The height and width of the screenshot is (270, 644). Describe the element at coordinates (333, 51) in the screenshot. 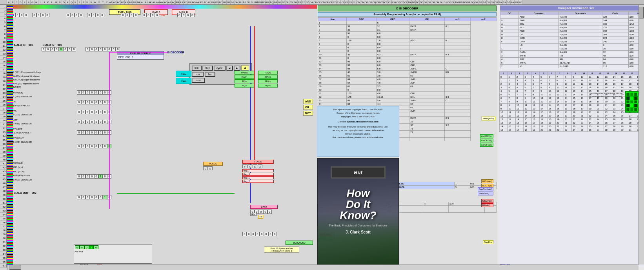

I see `instr-line-8: 9` at that location.